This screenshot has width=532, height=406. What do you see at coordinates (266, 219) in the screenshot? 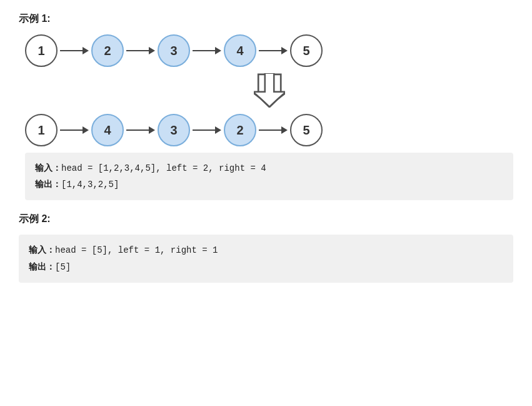
I see `example2-title: 示例 2:` at bounding box center [266, 219].